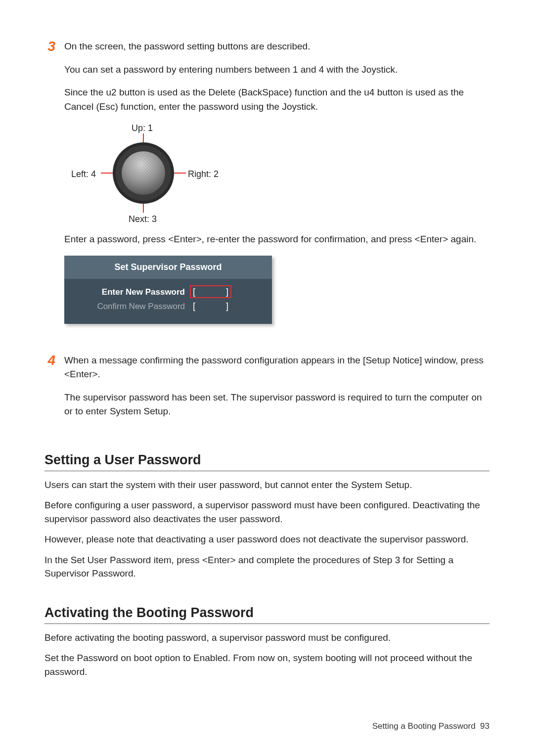 This screenshot has width=534, height=756. What do you see at coordinates (267, 462) in the screenshot?
I see `heading-user-password: Setting a User Password` at bounding box center [267, 462].